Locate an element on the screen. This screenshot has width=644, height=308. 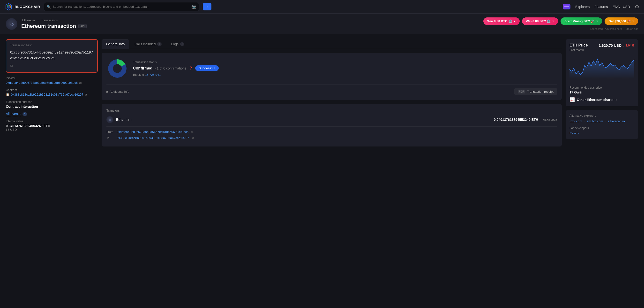
tx-status-info: Transaction status Confirmed · 1 of 6 co… is located at coordinates (176, 69).